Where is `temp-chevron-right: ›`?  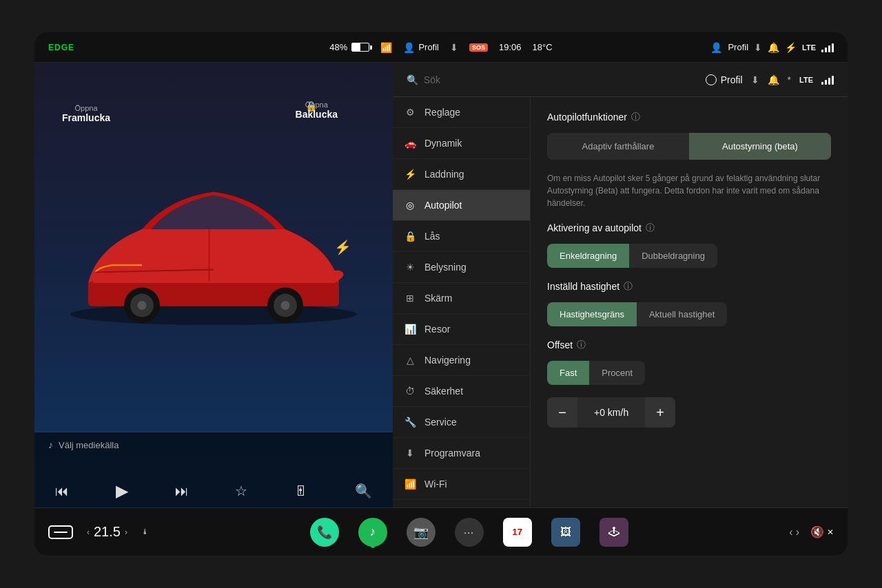
temp-chevron-right: › is located at coordinates (126, 532).